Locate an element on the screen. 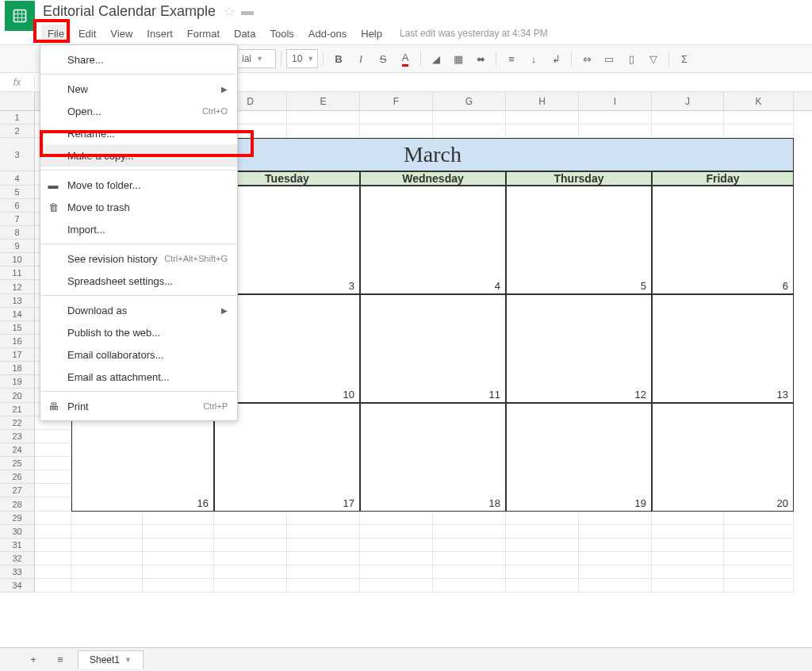 This screenshot has height=671, width=812. column-header: F is located at coordinates (396, 102).